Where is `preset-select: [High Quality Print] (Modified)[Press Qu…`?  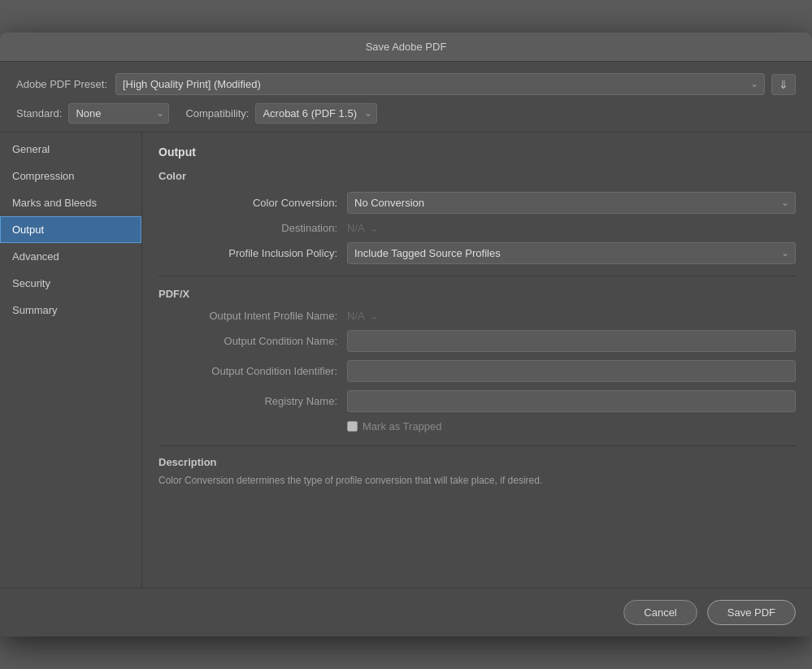 preset-select: [High Quality Print] (Modified)[Press Qu… is located at coordinates (441, 85).